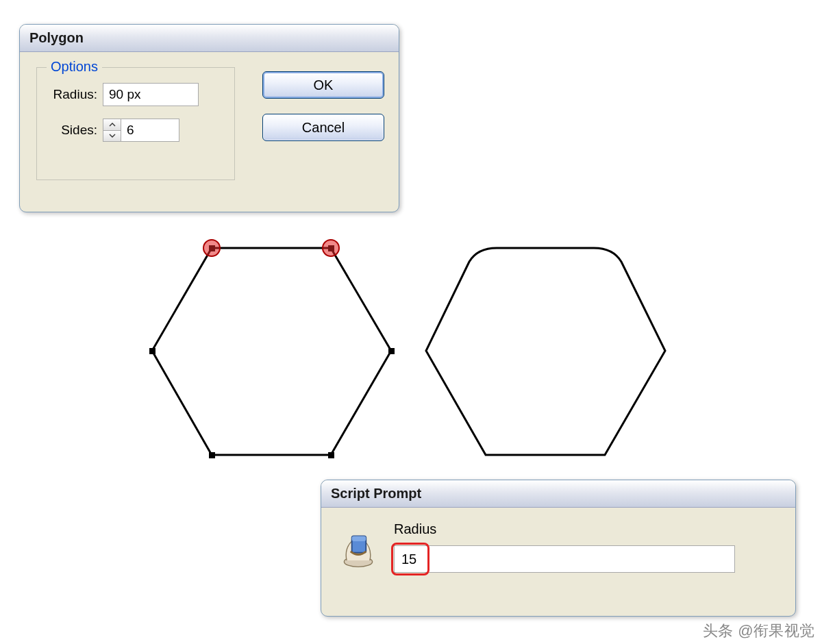 This screenshot has height=644, width=822. Describe the element at coordinates (112, 130) in the screenshot. I see `sides-spinner` at that location.